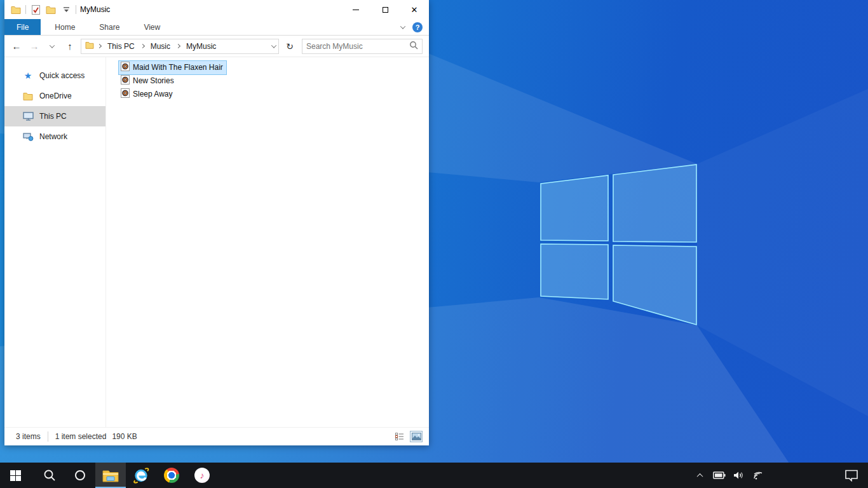  I want to click on taskbar: ♪, so click(434, 475).